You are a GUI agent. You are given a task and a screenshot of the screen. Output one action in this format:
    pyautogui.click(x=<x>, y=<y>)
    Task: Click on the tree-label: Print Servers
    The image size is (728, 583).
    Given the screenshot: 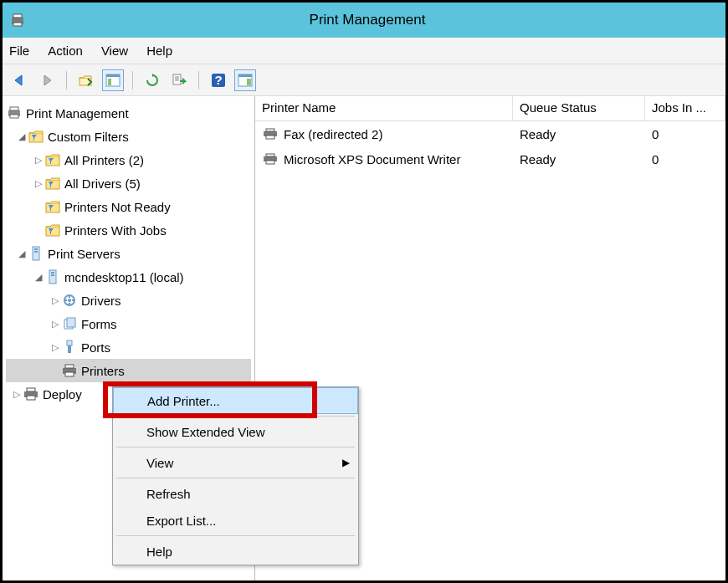 What is the action you would take?
    pyautogui.click(x=84, y=254)
    